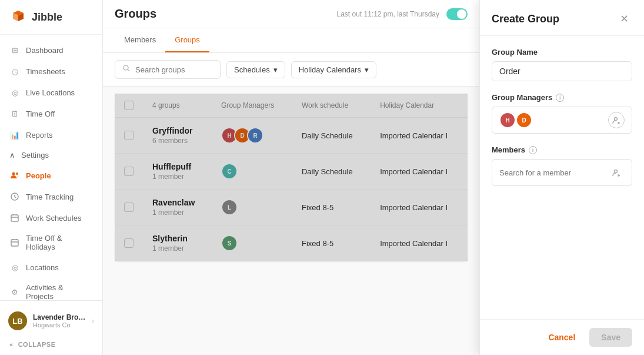 The width and height of the screenshot is (644, 355). I want to click on sidebar-item-label: Time Off & Holidays, so click(59, 243).